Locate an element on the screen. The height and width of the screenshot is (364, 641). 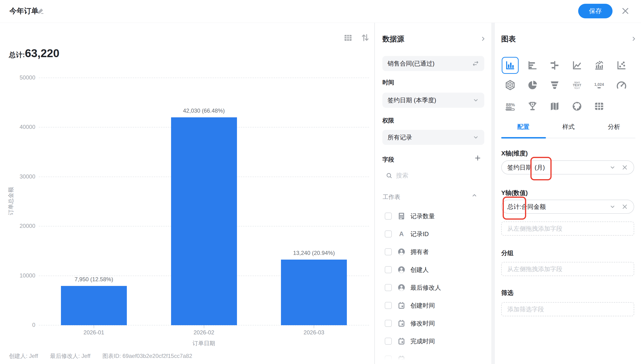
chart-type-gauge-icon is located at coordinates (621, 85).